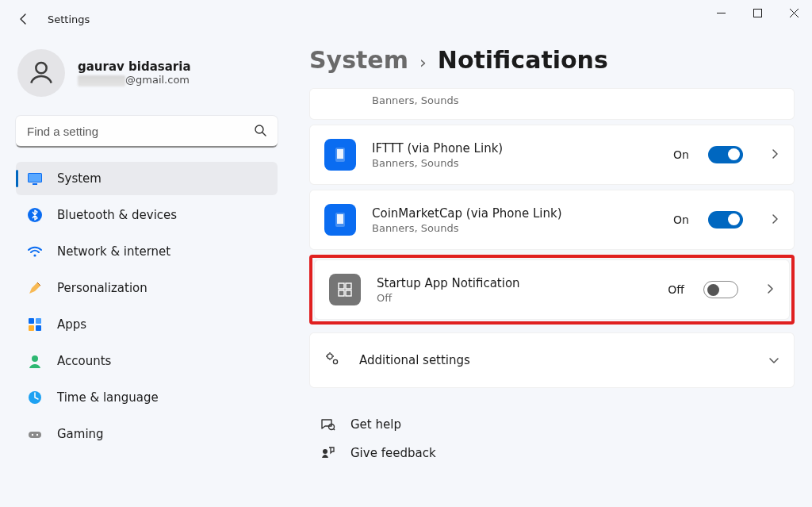  I want to click on give-feedback-link: Give feedback, so click(552, 453).